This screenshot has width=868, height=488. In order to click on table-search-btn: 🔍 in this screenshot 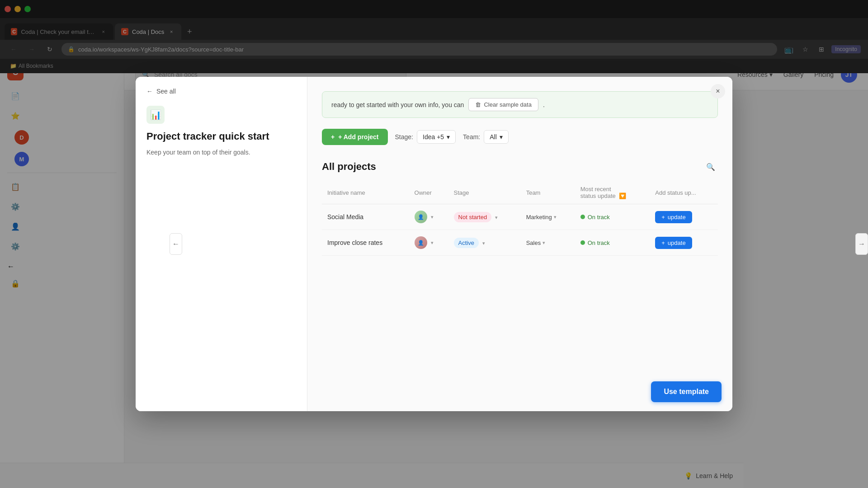, I will do `click(711, 167)`.